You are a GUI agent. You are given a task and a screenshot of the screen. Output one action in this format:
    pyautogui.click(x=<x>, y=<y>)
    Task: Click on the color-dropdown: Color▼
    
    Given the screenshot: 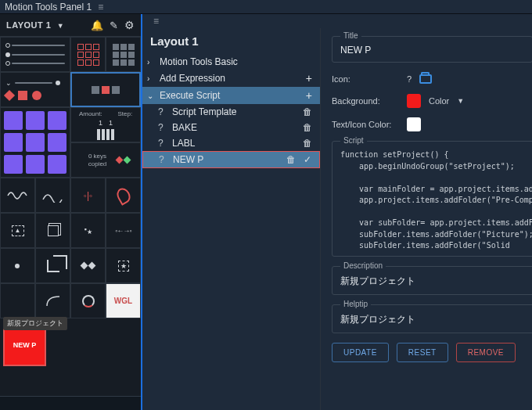 What is the action you would take?
    pyautogui.click(x=446, y=101)
    